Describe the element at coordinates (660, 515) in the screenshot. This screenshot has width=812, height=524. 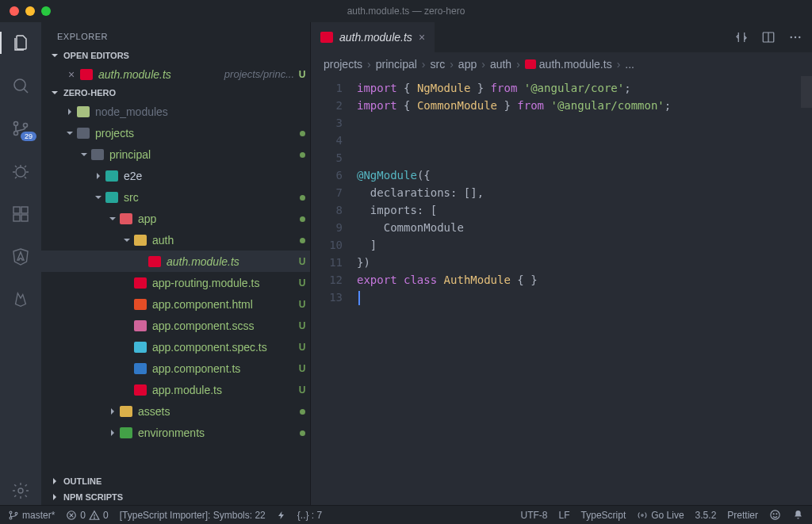
I see `status-go-live: Go Live` at that location.